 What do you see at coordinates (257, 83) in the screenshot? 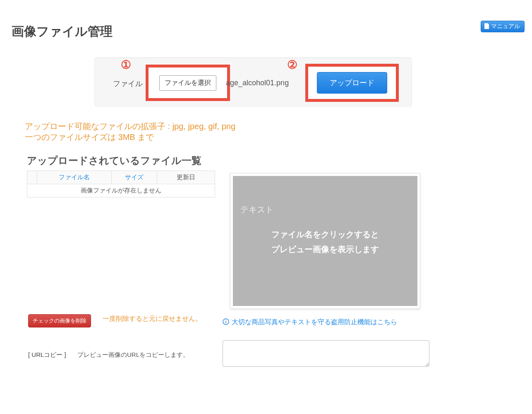
I see `selected-filename: age_alcohol01.png` at bounding box center [257, 83].